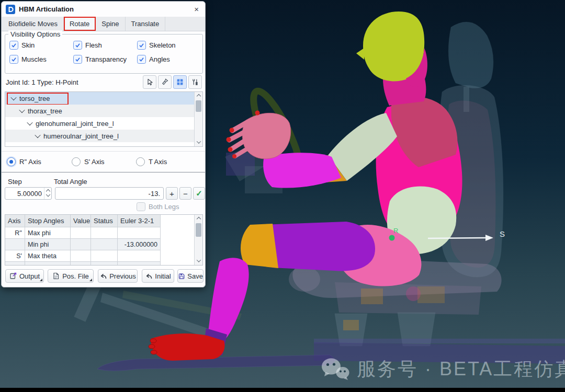 The height and width of the screenshot is (392, 565). Describe the element at coordinates (139, 245) in the screenshot. I see `table-cell: -13.000000` at that location.